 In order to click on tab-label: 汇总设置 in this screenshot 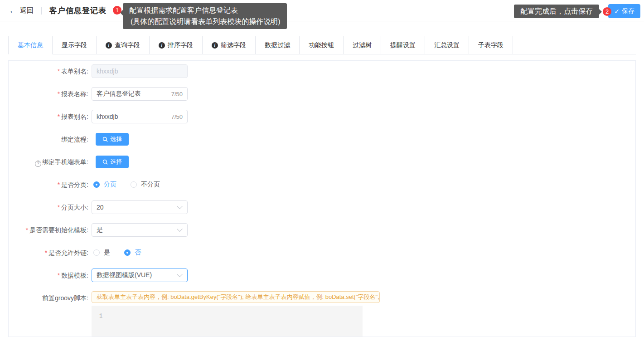, I will do `click(447, 45)`.